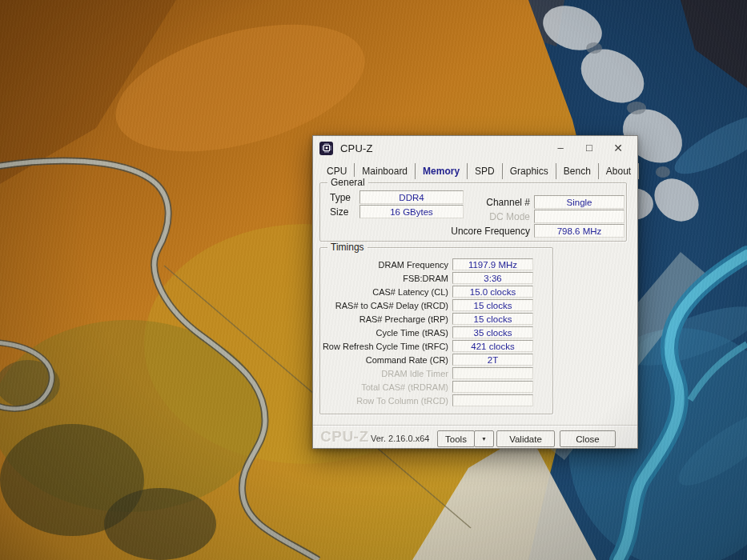 The height and width of the screenshot is (560, 747). What do you see at coordinates (580, 230) in the screenshot?
I see `uncore-frequency-field: 798.6 MHz` at bounding box center [580, 230].